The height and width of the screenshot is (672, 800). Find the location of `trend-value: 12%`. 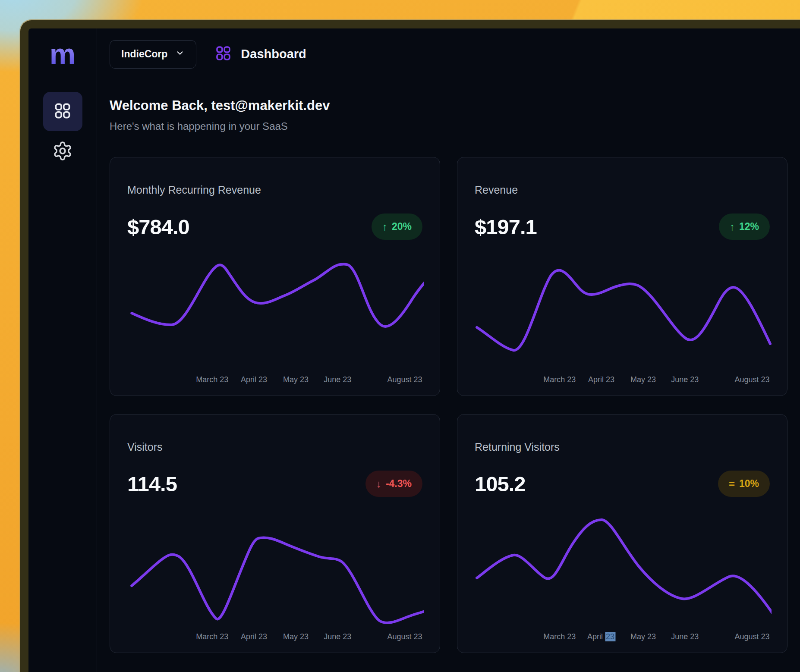

trend-value: 12% is located at coordinates (749, 227).